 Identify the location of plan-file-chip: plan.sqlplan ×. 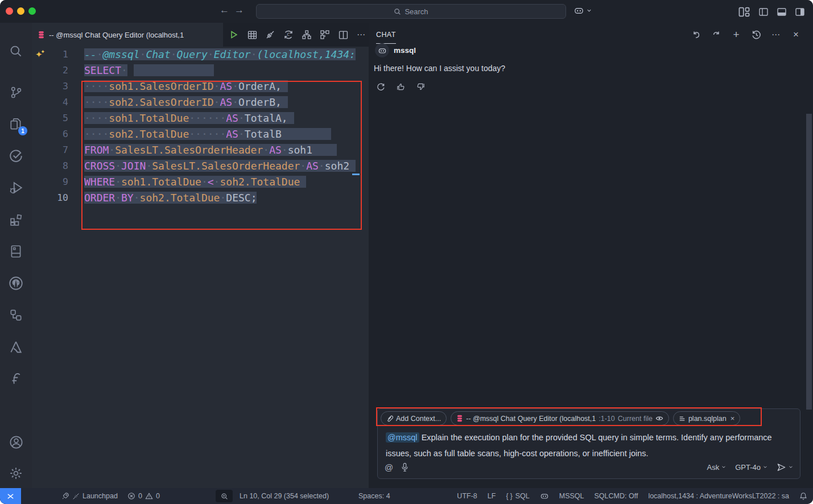
(707, 419).